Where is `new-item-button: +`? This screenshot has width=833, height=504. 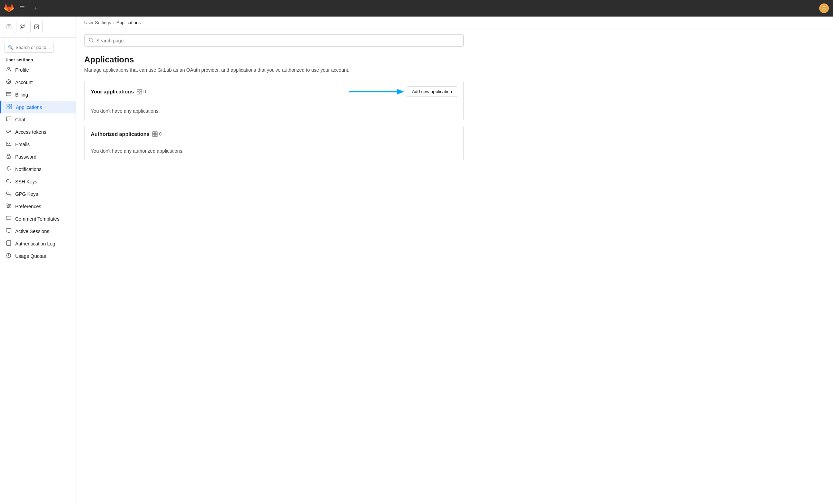 new-item-button: + is located at coordinates (36, 8).